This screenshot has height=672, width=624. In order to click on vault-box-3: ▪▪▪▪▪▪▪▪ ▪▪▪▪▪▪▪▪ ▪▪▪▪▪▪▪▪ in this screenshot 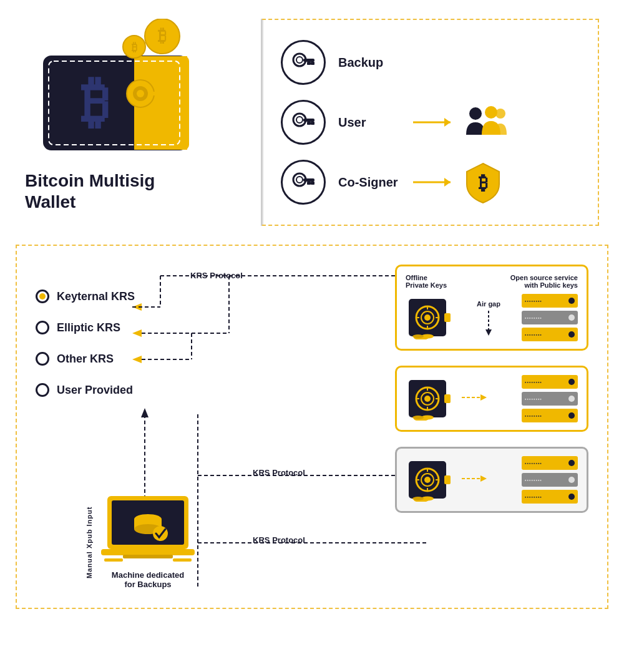, I will do `click(492, 480)`.